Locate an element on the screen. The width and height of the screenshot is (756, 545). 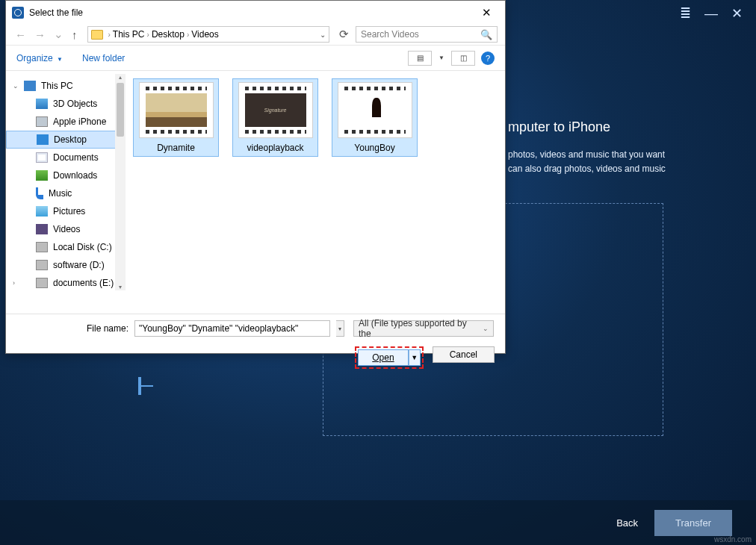
address-dropdown: ⌄ is located at coordinates (323, 34).